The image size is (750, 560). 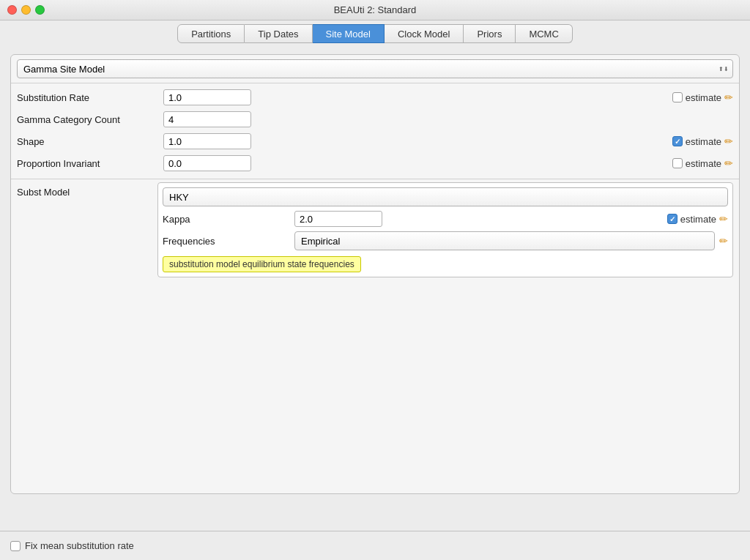 I want to click on kappa-input, so click(x=338, y=219).